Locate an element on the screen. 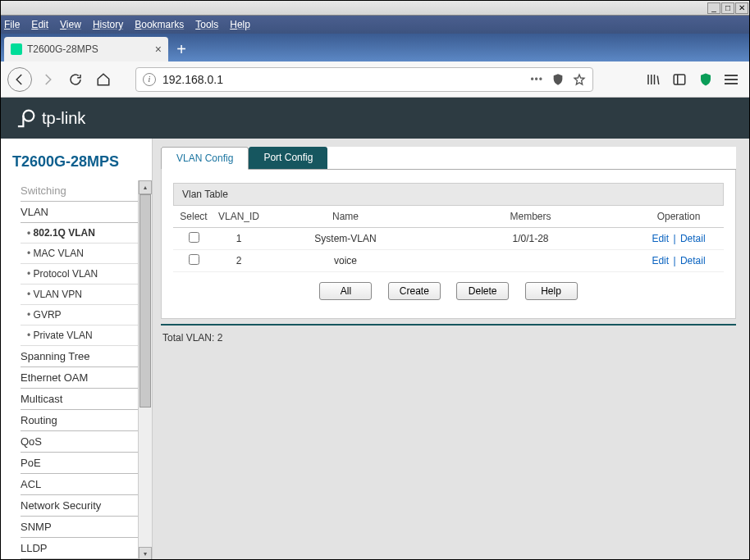 Image resolution: width=750 pixels, height=560 pixels. sidebar-item-multicast: Multicast is located at coordinates (82, 399).